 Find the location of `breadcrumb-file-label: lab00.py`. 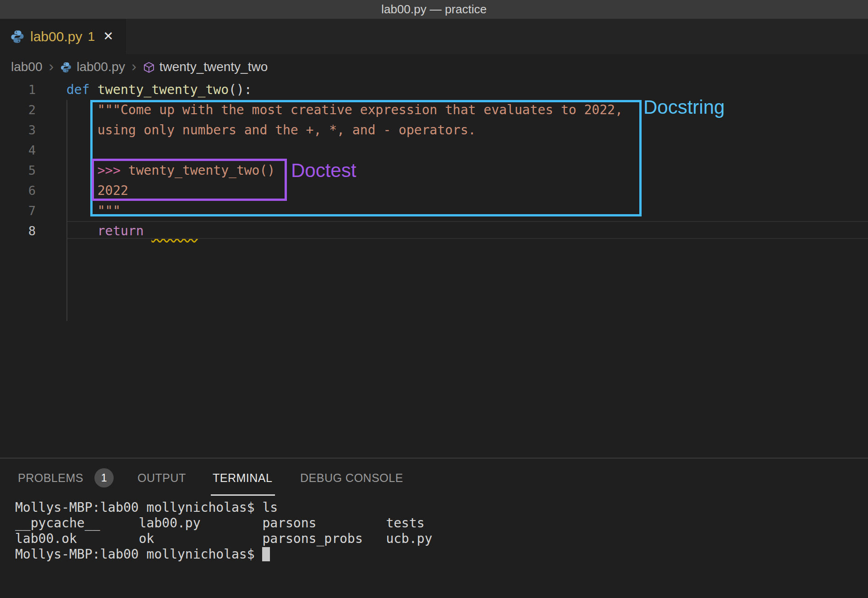

breadcrumb-file-label: lab00.py is located at coordinates (101, 67).